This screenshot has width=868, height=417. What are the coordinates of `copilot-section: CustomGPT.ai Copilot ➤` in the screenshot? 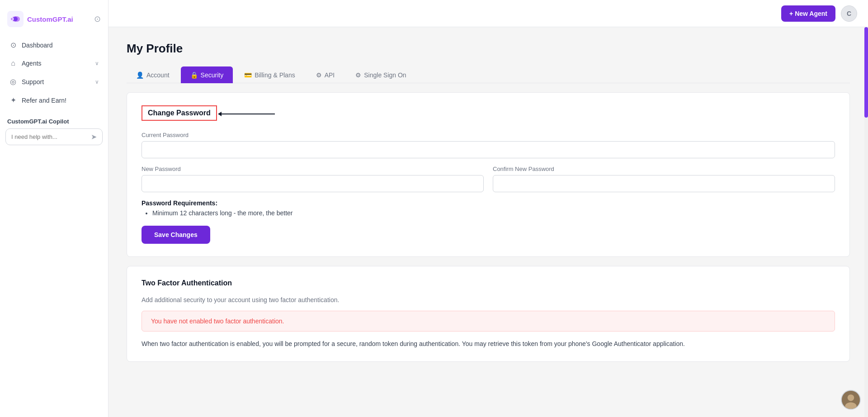 It's located at (54, 132).